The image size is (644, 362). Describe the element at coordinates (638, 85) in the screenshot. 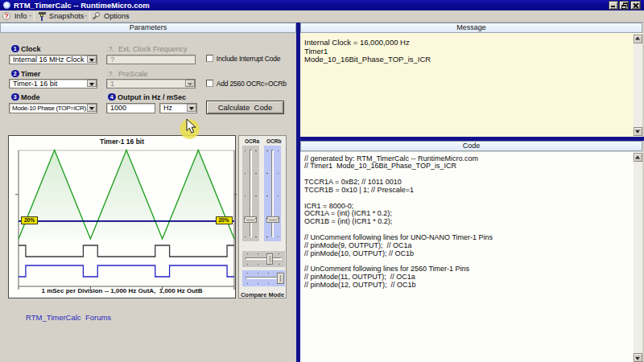

I see `message-scrollbar` at that location.